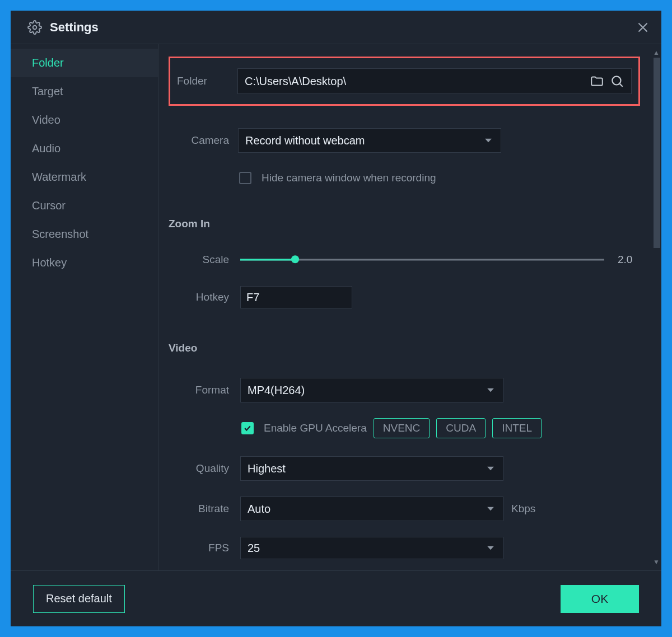  I want to click on sidebar-item-cursor: Cursor, so click(84, 206).